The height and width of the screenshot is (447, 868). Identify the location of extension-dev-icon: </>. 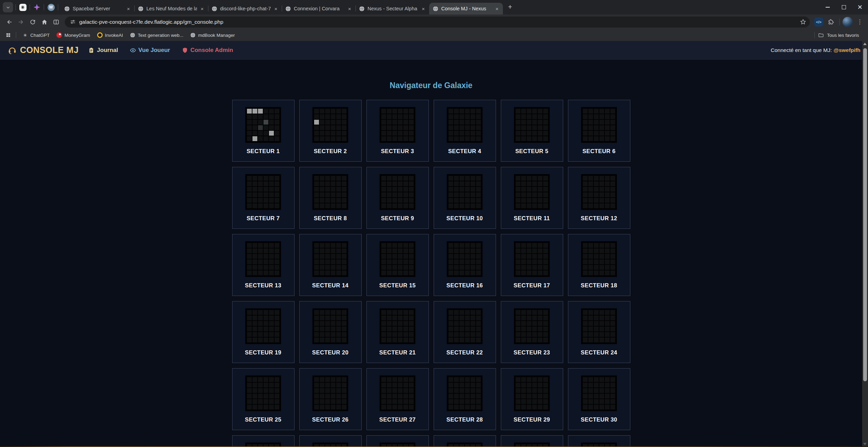
(819, 22).